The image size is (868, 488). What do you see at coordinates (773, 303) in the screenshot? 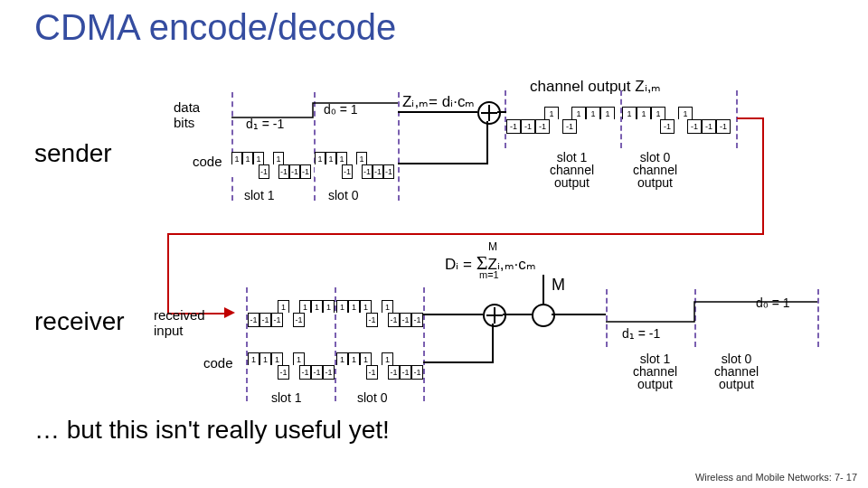
I see `d0-out-label: d₀ = 1` at bounding box center [773, 303].